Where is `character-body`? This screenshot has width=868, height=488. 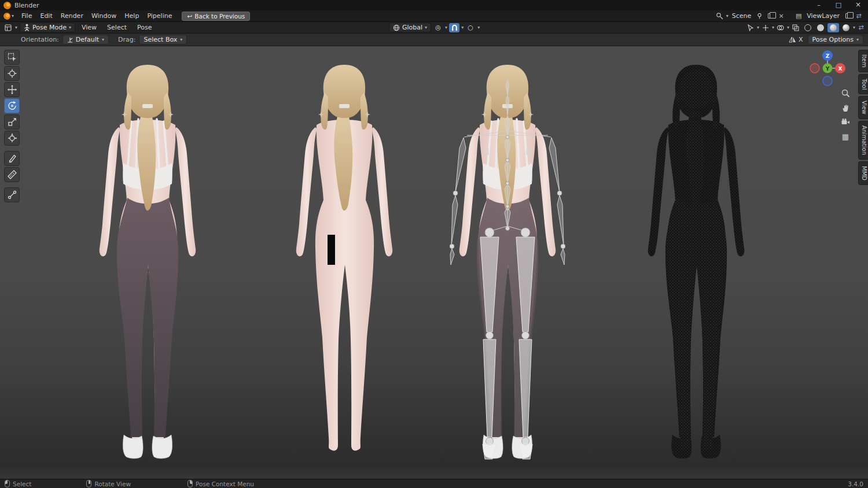 character-body is located at coordinates (344, 263).